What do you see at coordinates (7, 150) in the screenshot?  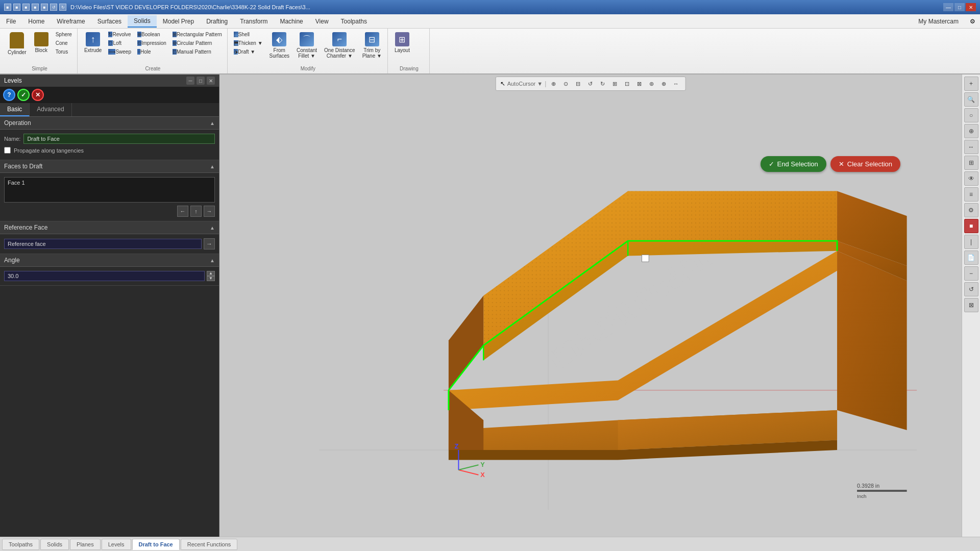 I see `propagate-checkbox` at bounding box center [7, 150].